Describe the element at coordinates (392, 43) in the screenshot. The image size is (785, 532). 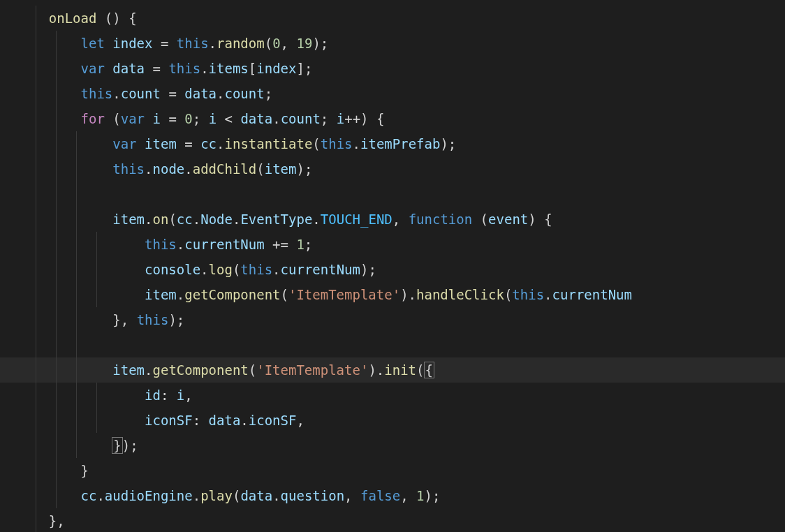
I see `code-line: let index = this.random(0, 13);` at that location.